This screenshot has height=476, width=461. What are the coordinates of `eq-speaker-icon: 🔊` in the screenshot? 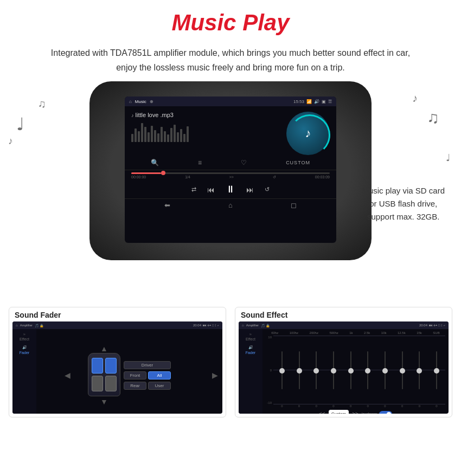 It's located at (251, 348).